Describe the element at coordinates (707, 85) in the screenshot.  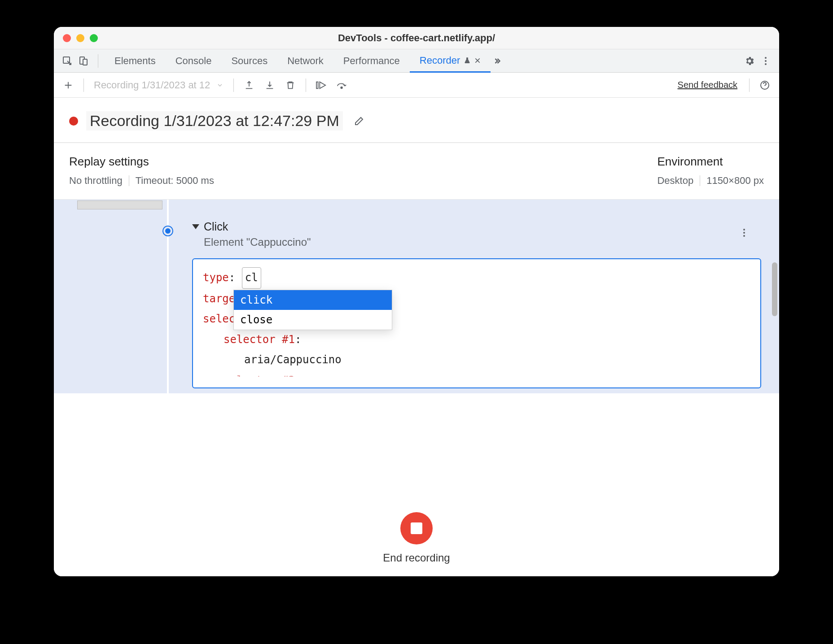
I see `send-feedback-link: Send feedback` at that location.